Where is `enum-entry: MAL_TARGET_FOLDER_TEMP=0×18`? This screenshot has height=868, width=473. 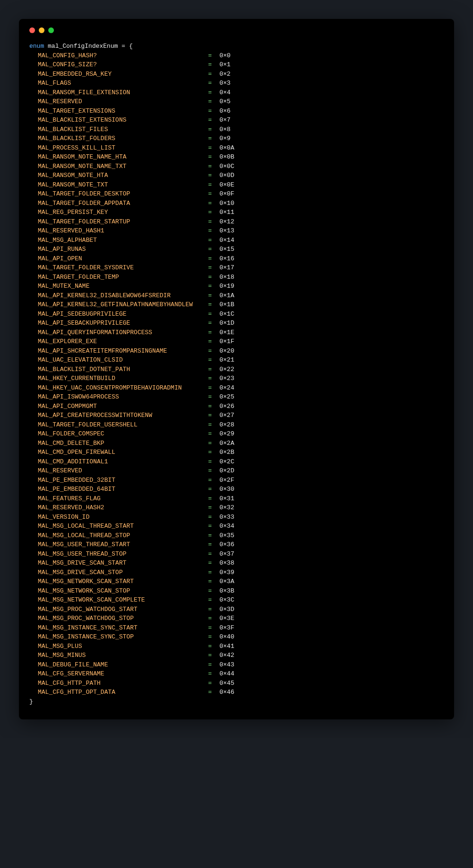 enum-entry: MAL_TARGET_FOLDER_TEMP=0×18 is located at coordinates (241, 277).